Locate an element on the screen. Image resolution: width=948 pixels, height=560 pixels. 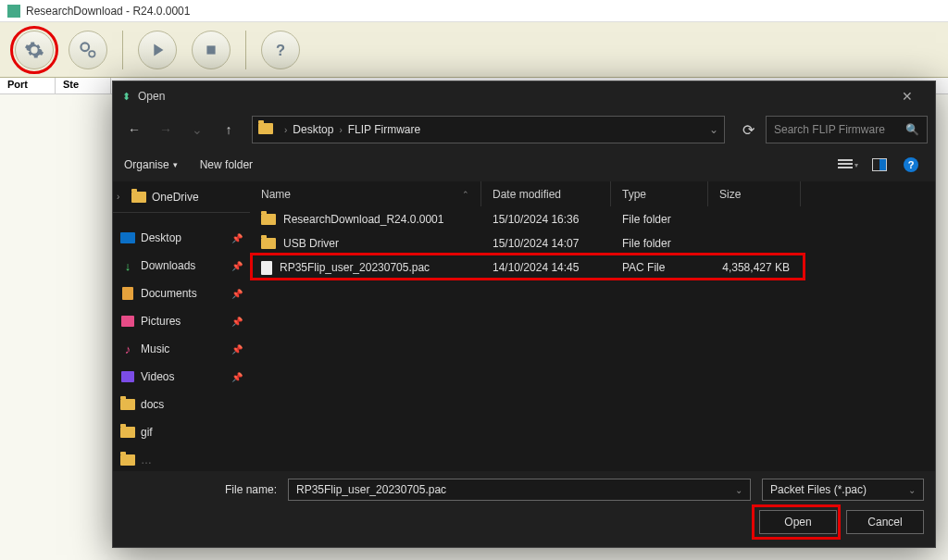
preview-pane-button is located at coordinates (879, 165).